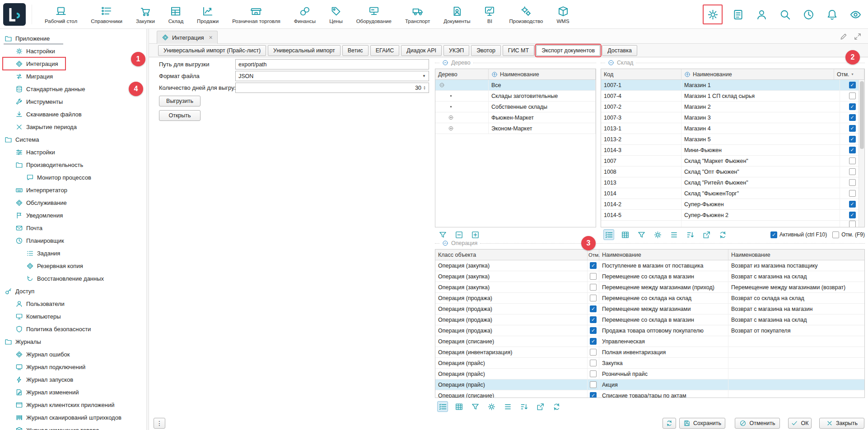 Image resolution: width=868 pixels, height=430 pixels. Describe the element at coordinates (332, 64) in the screenshot. I see `form-input-export-path: export/path` at that location.